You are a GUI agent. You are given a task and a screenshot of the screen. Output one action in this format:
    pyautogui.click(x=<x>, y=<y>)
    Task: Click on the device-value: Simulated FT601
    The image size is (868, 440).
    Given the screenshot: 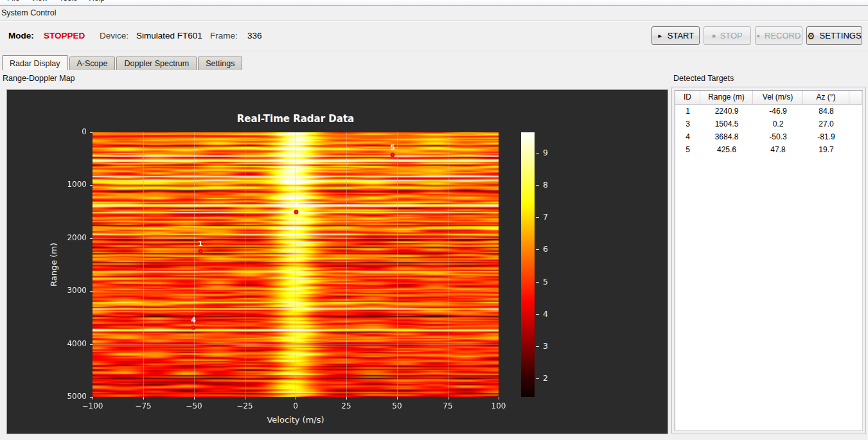 What is the action you would take?
    pyautogui.click(x=170, y=36)
    